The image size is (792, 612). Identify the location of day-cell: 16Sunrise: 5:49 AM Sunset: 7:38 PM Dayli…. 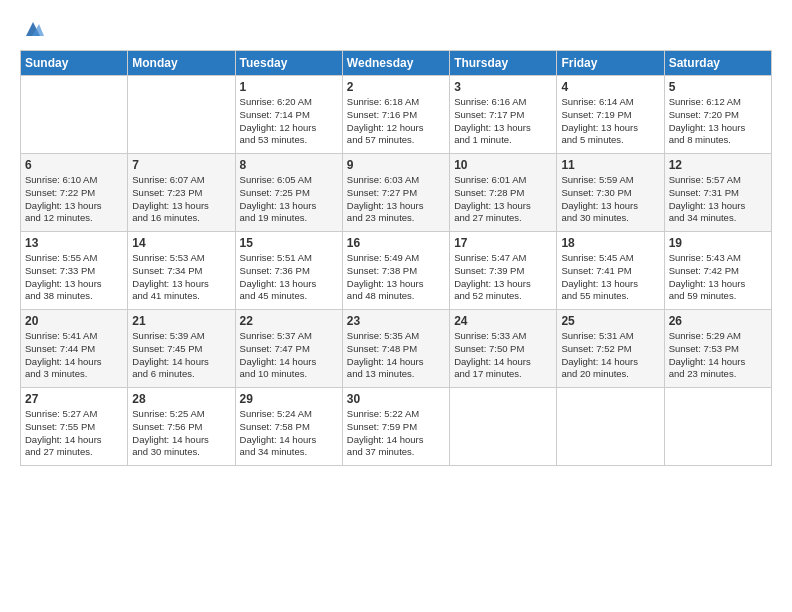
(396, 271).